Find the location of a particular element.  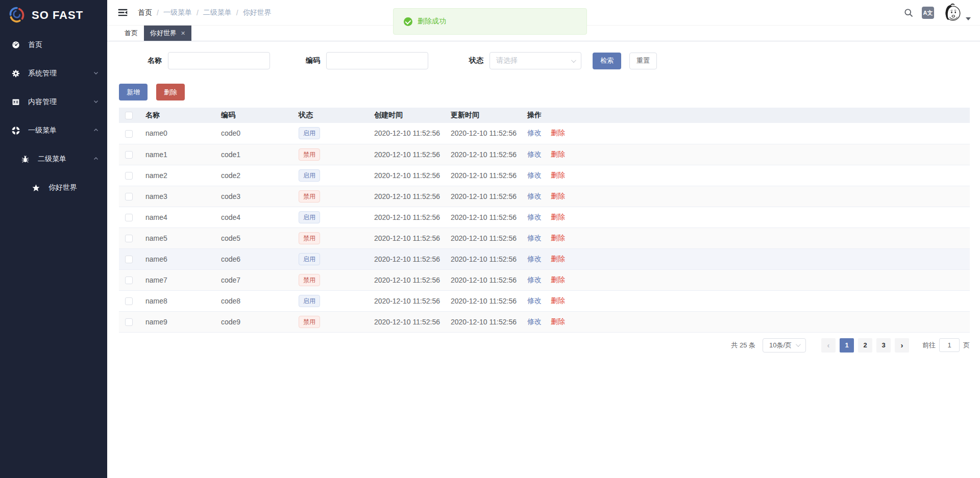

success-toast: 删除成功 is located at coordinates (490, 21).